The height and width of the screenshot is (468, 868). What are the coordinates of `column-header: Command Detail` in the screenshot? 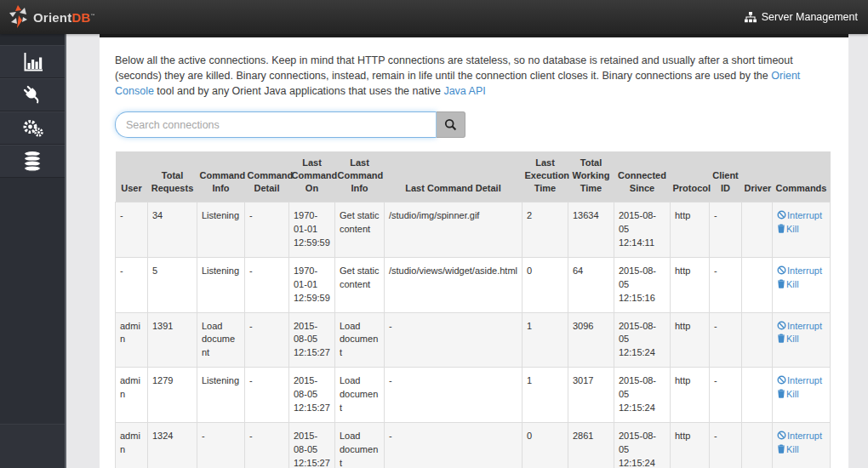 It's located at (267, 177).